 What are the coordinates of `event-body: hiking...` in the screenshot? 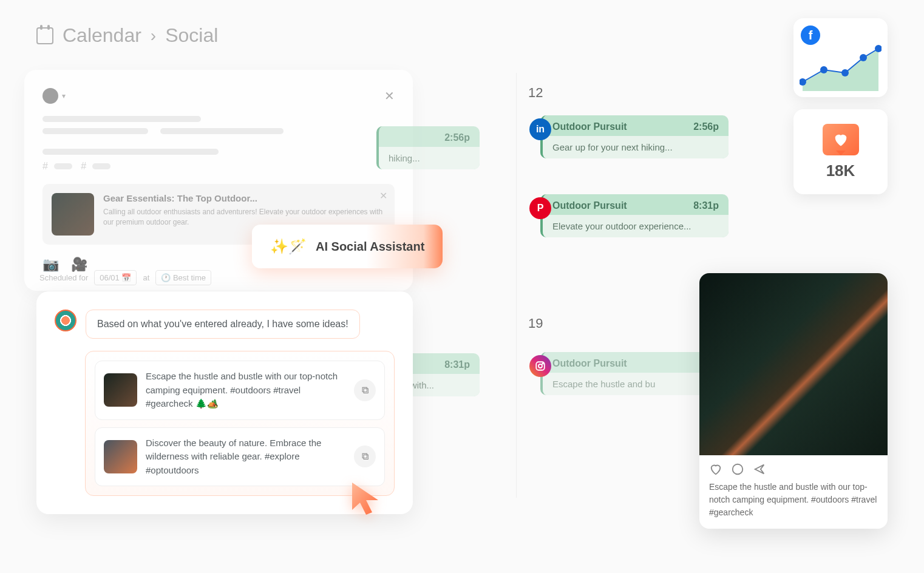 It's located at (429, 158).